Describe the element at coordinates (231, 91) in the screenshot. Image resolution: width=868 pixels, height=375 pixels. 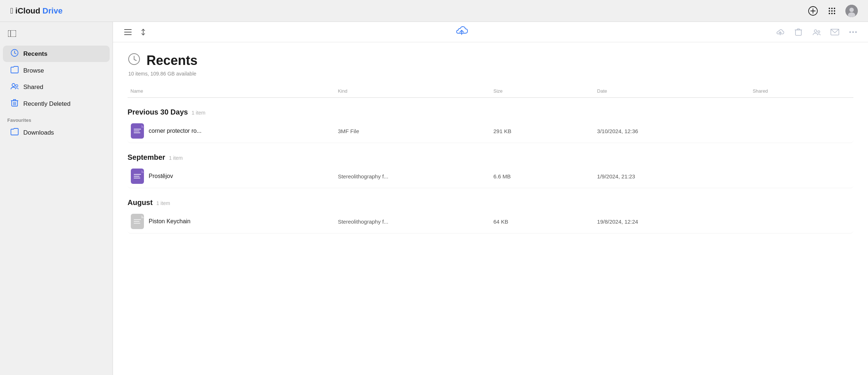
I see `col-header-name: Name` at that location.